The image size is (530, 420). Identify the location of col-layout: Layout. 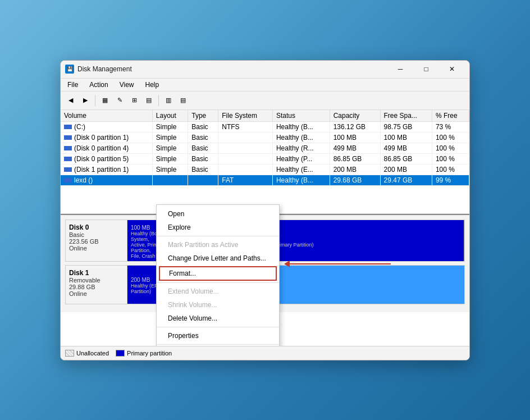
(170, 116).